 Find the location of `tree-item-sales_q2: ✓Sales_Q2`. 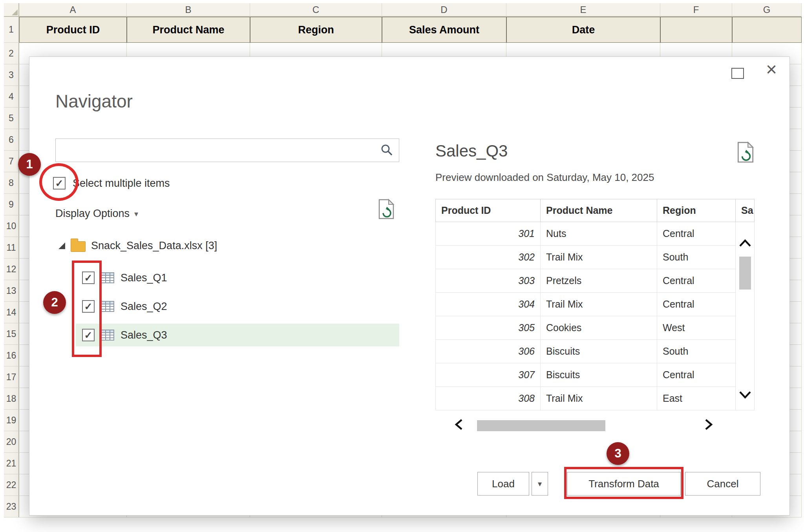

tree-item-sales_q2: ✓Sales_Q2 is located at coordinates (238, 306).